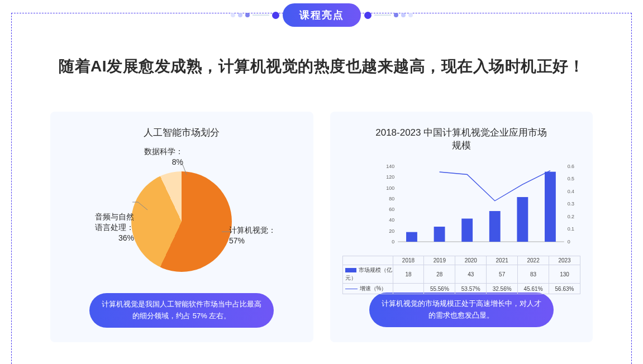 Image resolution: width=643 pixels, height=364 pixels. I want to click on decor-dots-left, so click(255, 16).